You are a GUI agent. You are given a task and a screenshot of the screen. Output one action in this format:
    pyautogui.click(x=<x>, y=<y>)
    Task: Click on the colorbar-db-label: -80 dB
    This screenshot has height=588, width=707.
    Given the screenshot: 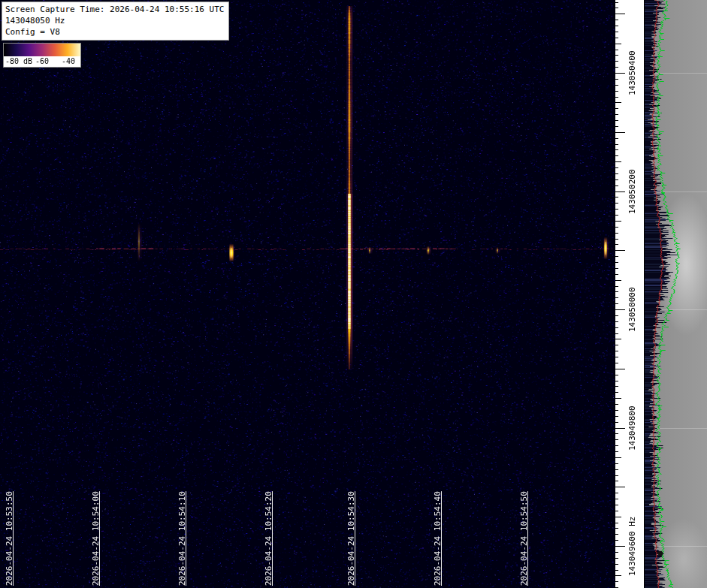 What is the action you would take?
    pyautogui.click(x=19, y=62)
    